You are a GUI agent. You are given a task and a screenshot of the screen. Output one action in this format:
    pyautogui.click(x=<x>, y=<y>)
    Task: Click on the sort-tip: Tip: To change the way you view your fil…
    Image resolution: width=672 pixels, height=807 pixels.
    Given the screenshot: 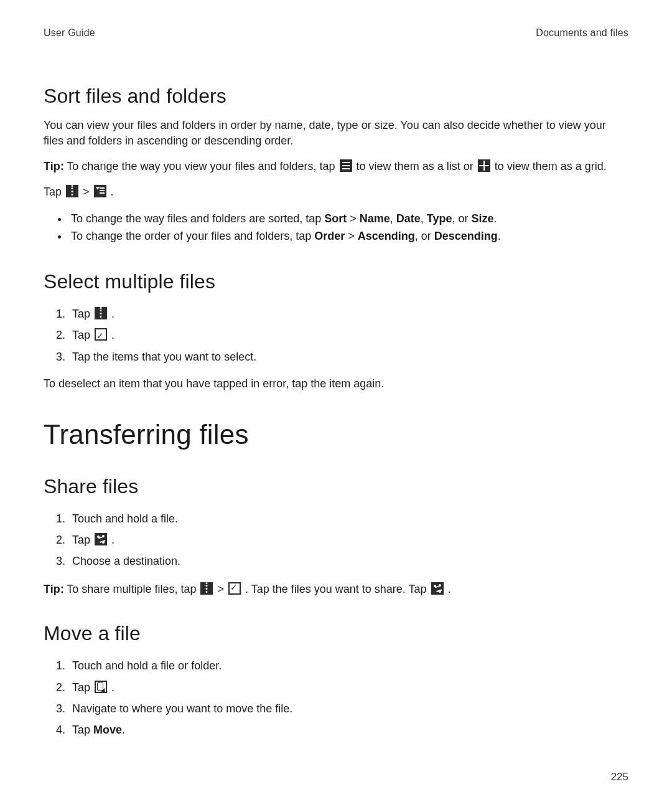 What is the action you would take?
    pyautogui.click(x=336, y=167)
    